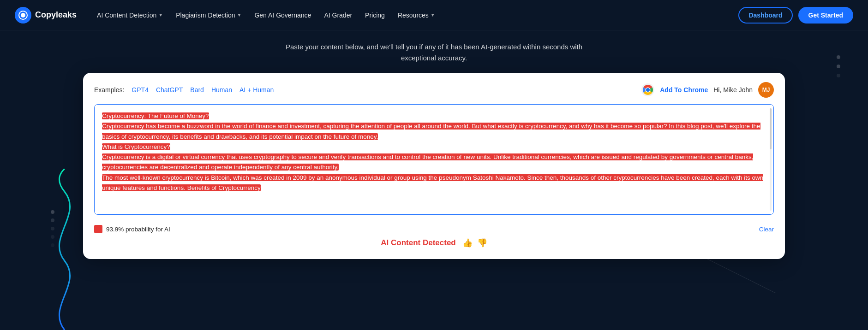 The width and height of the screenshot is (868, 330). Describe the element at coordinates (130, 15) in the screenshot. I see `nav-item-ai-detection: AI Content Detection ▼` at that location.